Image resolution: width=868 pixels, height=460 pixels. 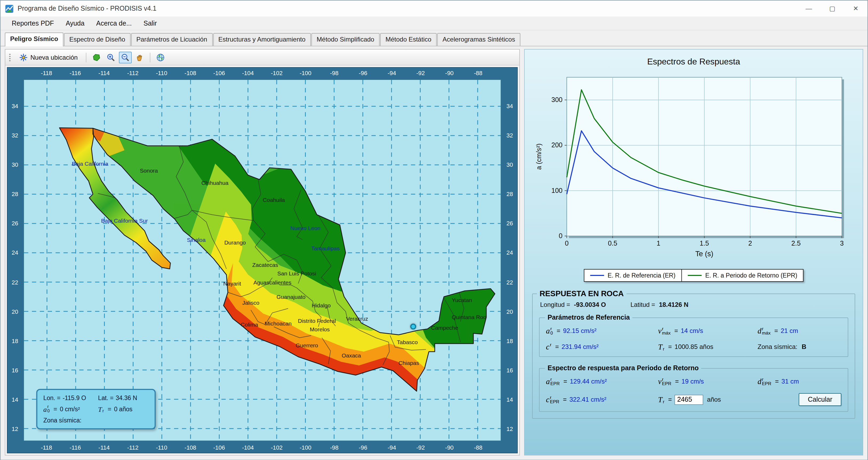 I want to click on lon-tick-label: -118, so click(x=46, y=73).